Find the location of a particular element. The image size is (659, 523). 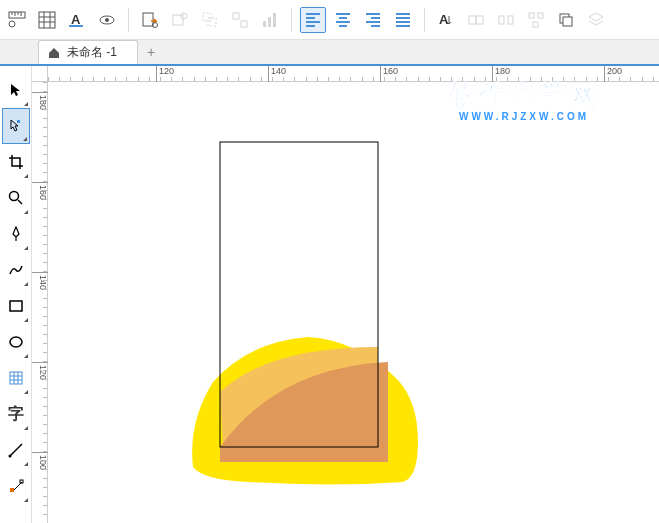

align-center-icon is located at coordinates (343, 20).